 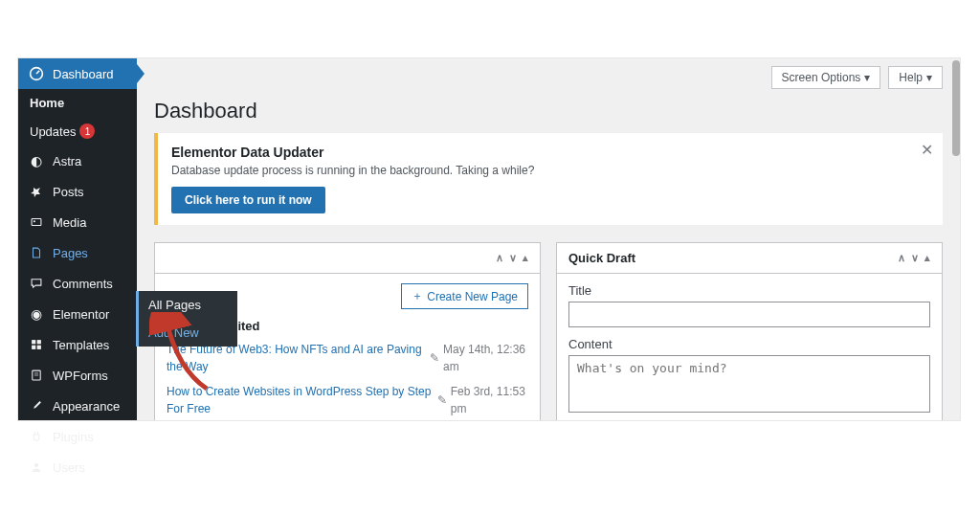 What do you see at coordinates (548, 179) in the screenshot?
I see `elementor-notice: Elementor Data Updater Database update p…` at bounding box center [548, 179].